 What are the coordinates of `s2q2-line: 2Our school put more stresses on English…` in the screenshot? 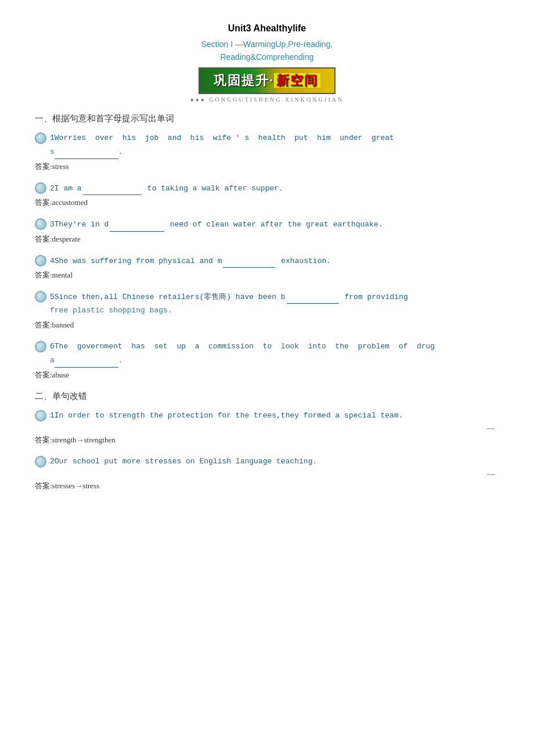 It's located at (267, 461).